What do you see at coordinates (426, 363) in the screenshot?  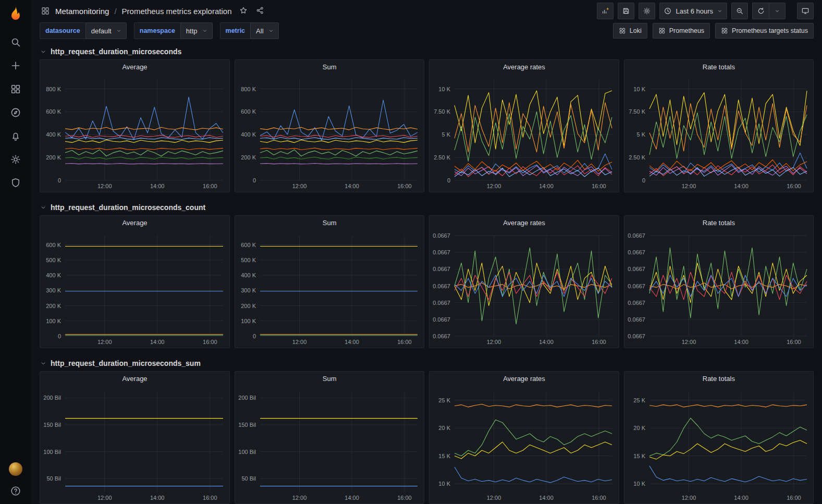 I see `row-toggle: http_request_duration_microseconds_sum` at bounding box center [426, 363].